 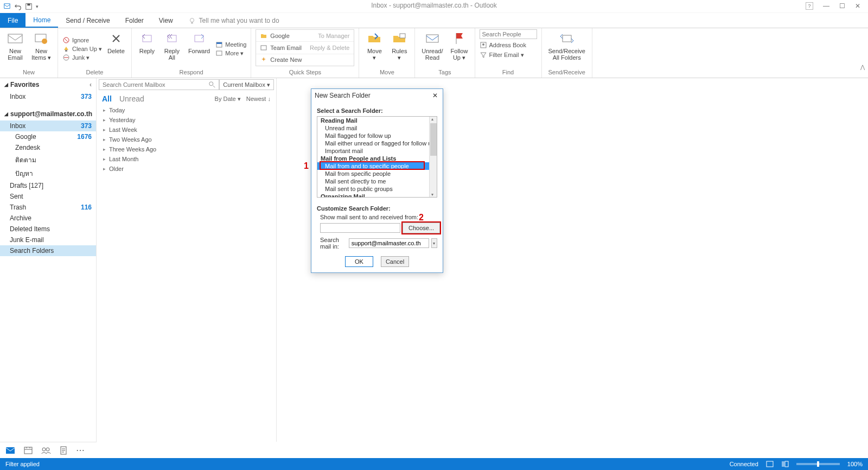 I want to click on opt-flagged: Mail flagged for follow up, so click(x=377, y=136).